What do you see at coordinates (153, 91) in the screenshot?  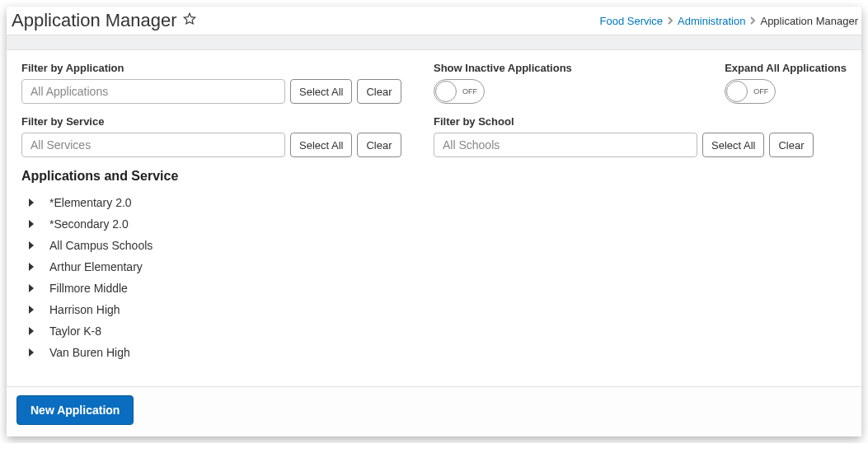 I see `filter-application-input: All Applications` at bounding box center [153, 91].